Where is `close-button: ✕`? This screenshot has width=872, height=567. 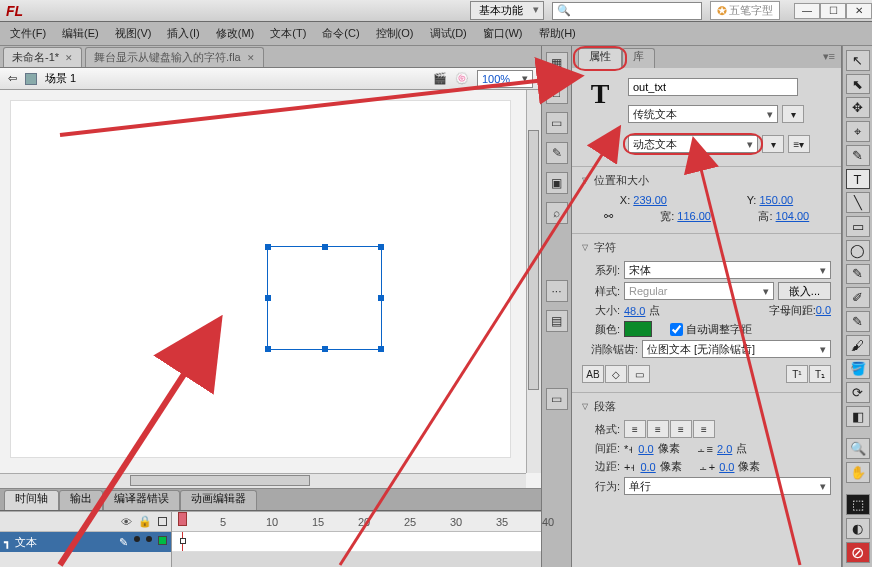
close-button: ✕ is located at coordinates (859, 11).